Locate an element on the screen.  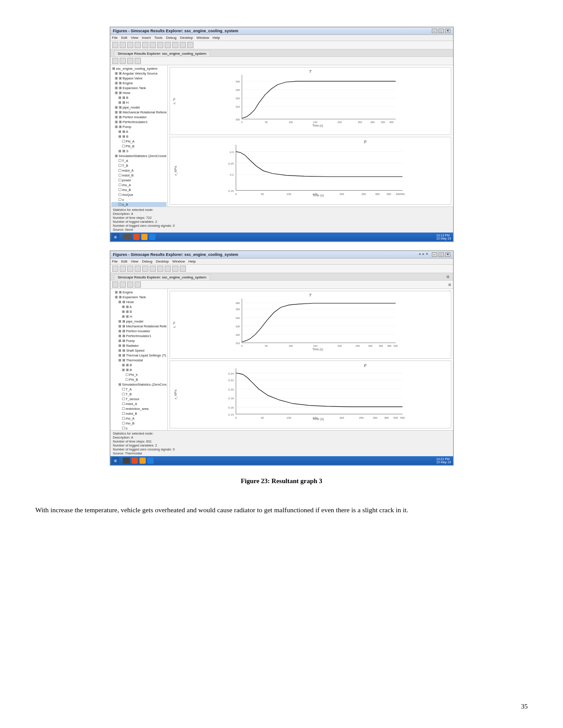
sidebar2-expansion: ⊞ ⊞ Expansion Tank is located at coordinates (139, 297).